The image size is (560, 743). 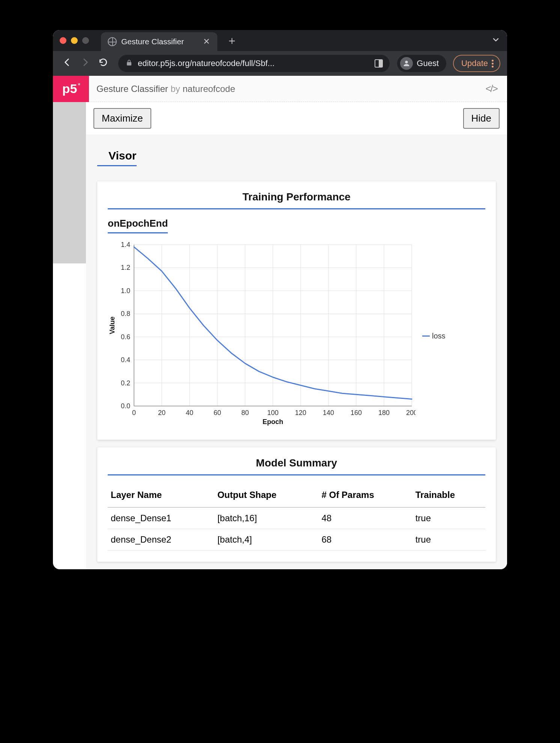 I want to click on table-cell: [batch,4], so click(x=266, y=540).